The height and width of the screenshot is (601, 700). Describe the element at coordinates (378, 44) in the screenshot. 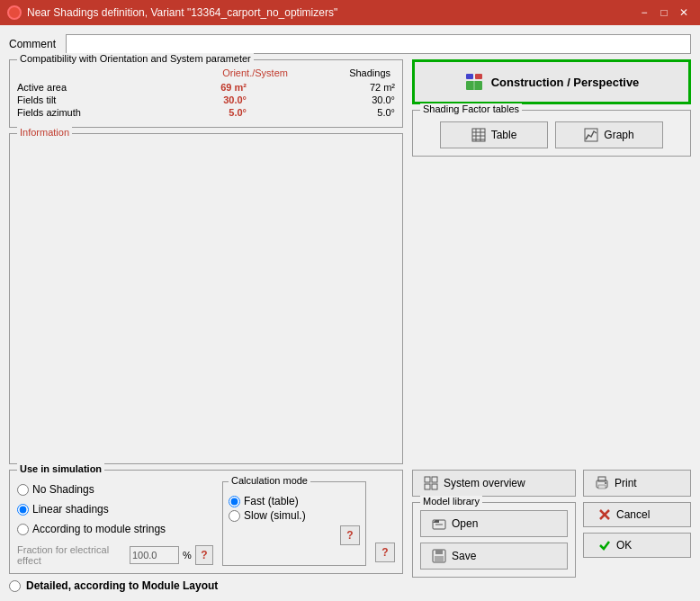

I see `comment-input` at that location.